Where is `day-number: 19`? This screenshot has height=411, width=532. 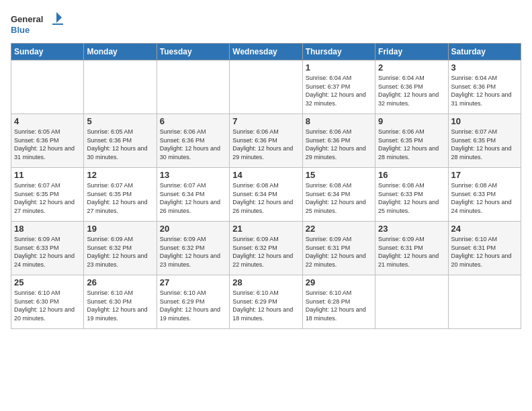
day-number: 19 is located at coordinates (120, 228).